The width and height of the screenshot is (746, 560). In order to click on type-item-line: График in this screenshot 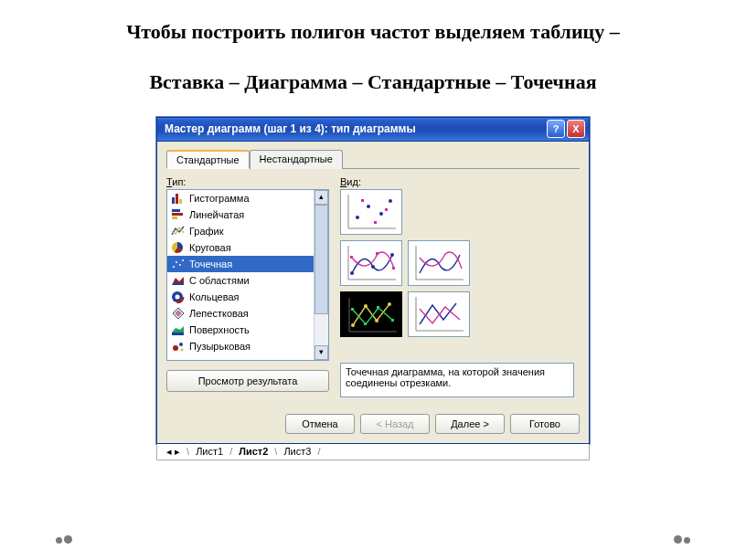, I will do `click(240, 231)`.